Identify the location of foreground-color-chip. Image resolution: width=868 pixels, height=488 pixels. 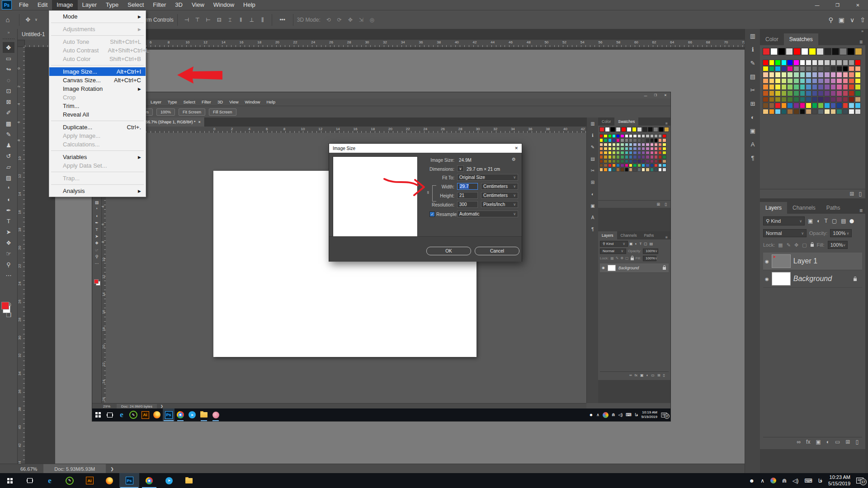
(5, 305).